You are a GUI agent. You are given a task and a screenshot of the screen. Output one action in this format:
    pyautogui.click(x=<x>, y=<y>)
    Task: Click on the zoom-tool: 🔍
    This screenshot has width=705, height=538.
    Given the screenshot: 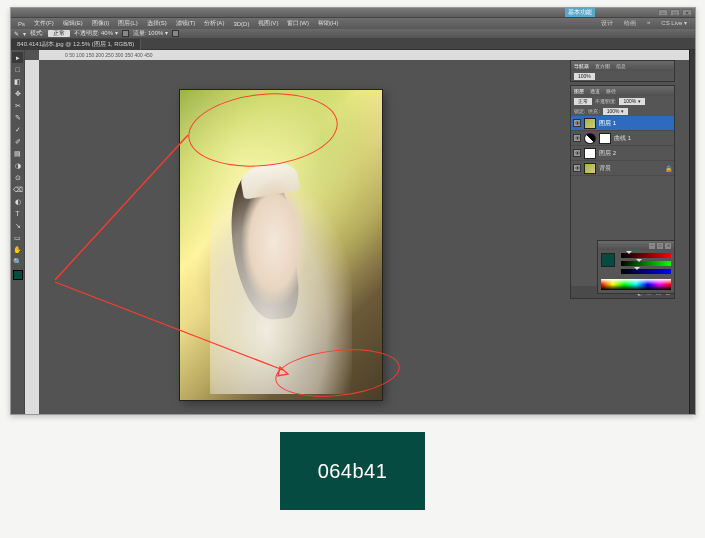 What is the action you would take?
    pyautogui.click(x=18, y=262)
    